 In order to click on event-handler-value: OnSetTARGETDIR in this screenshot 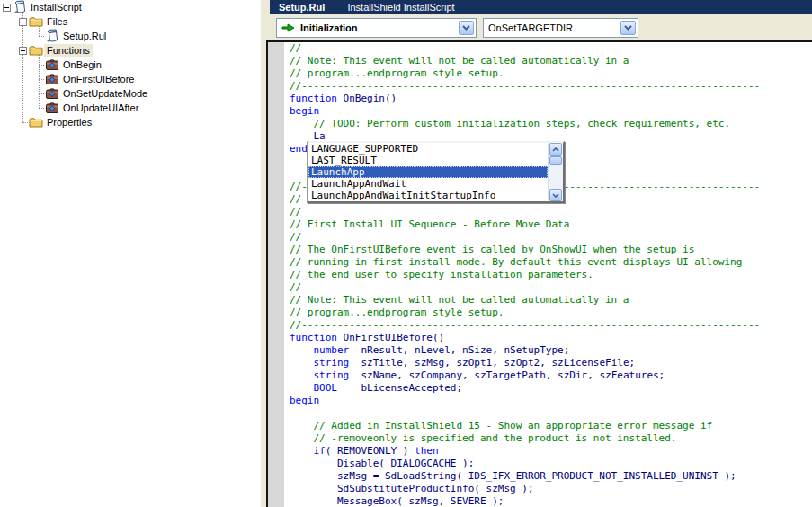, I will do `click(531, 28)`.